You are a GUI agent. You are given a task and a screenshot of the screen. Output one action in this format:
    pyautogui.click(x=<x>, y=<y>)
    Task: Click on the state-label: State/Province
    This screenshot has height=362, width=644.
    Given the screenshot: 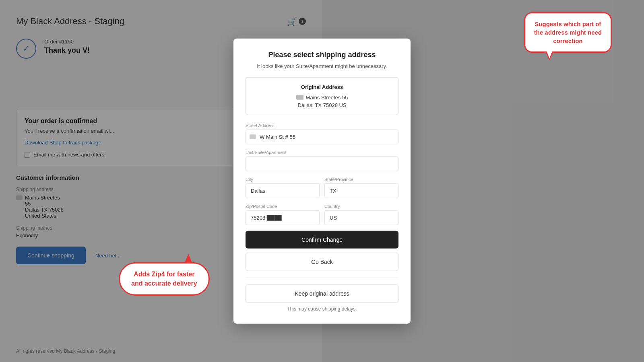 What is the action you would take?
    pyautogui.click(x=361, y=179)
    